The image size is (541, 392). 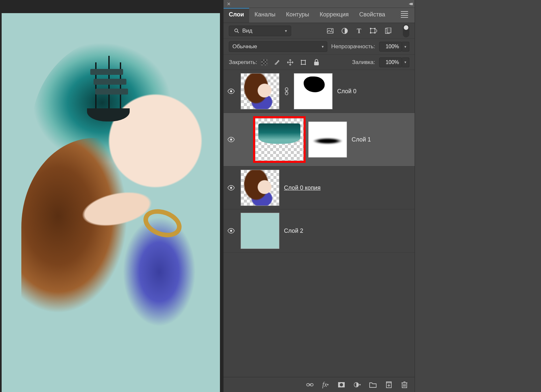 What do you see at coordinates (372, 15) in the screenshot?
I see `tab-properties: Свойства` at bounding box center [372, 15].